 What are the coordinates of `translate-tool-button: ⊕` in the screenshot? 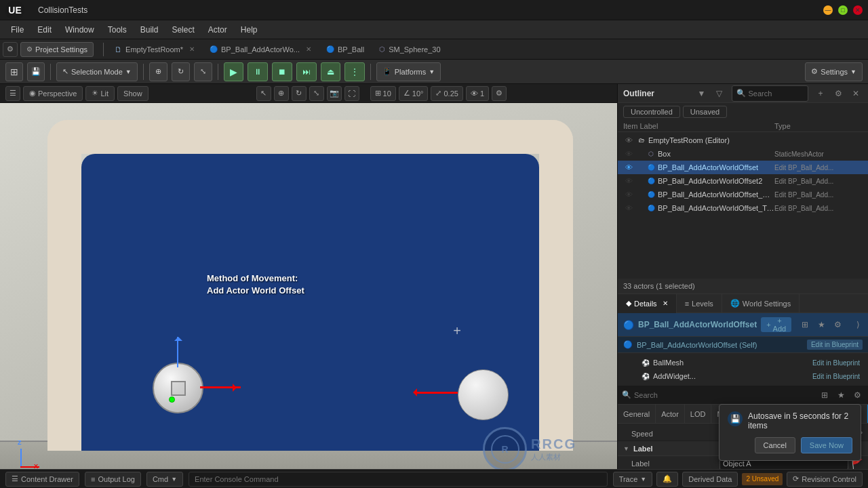 It's located at (281, 94).